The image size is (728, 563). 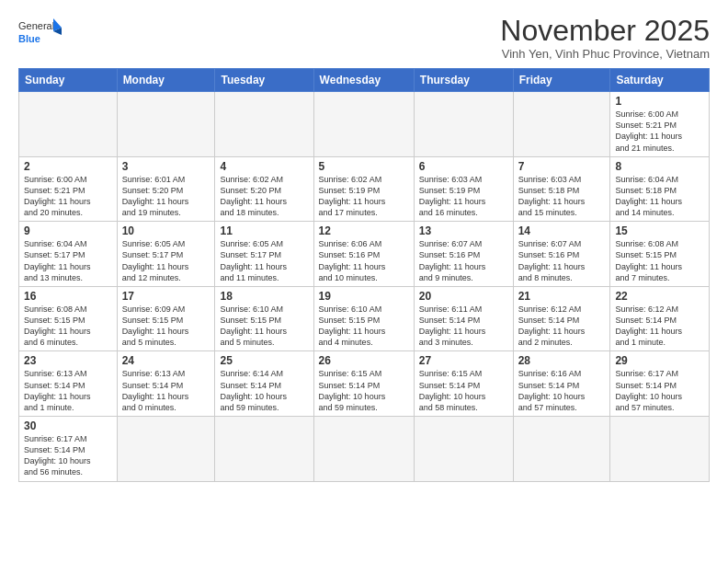 I want to click on day-13: 13 Sunrise: 6:07 AMSunset: 5:16 PMDaylig…, so click(x=463, y=254).